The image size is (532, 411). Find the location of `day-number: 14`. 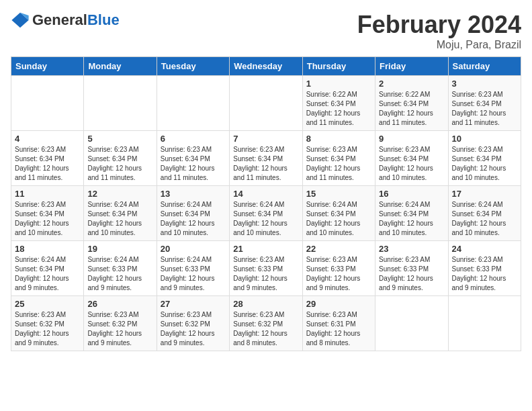

day-number: 14 is located at coordinates (266, 193).